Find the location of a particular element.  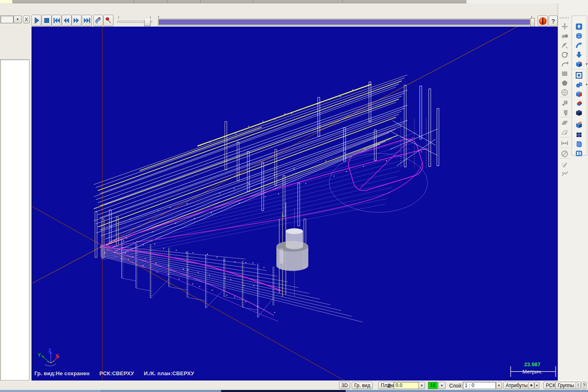

grid-solid-icon is located at coordinates (579, 135).